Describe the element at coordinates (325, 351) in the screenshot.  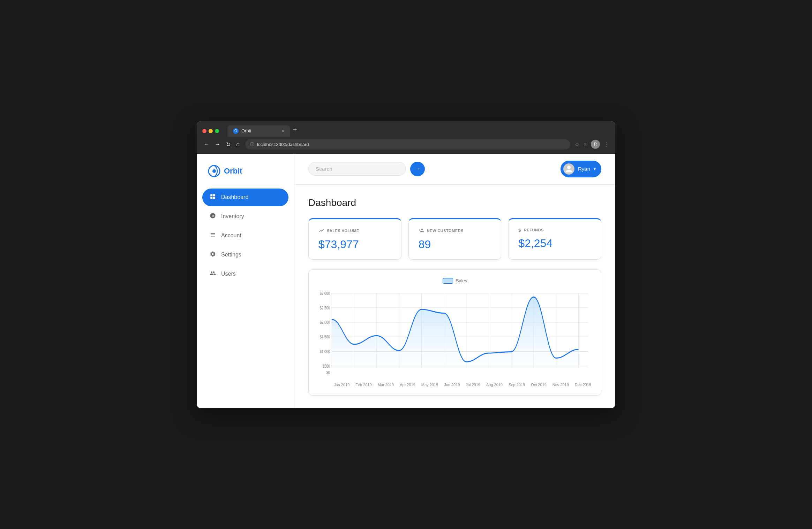
I see `svg-text: $1,000` at that location.